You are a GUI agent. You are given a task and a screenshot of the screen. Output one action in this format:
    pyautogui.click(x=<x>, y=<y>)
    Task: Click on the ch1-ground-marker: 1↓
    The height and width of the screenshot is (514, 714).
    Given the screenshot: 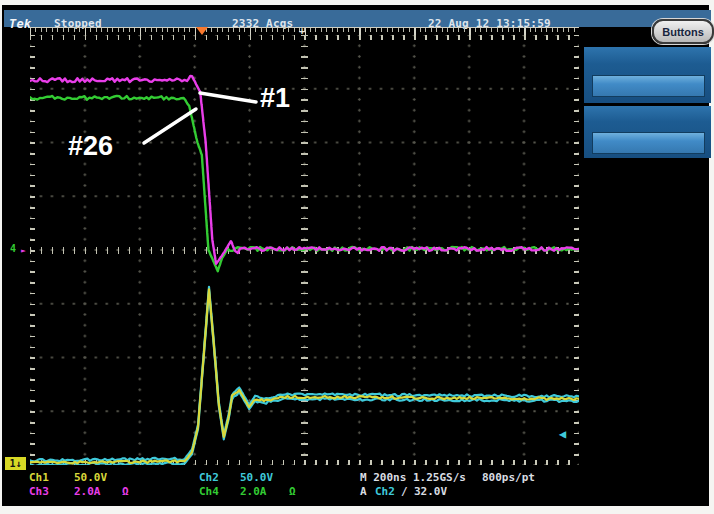 What is the action you would take?
    pyautogui.click(x=16, y=464)
    